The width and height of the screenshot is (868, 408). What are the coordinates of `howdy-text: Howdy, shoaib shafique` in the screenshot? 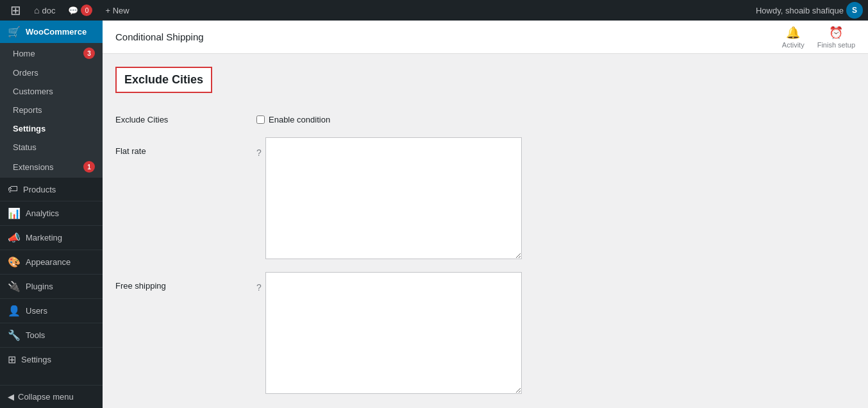 It's located at (800, 10).